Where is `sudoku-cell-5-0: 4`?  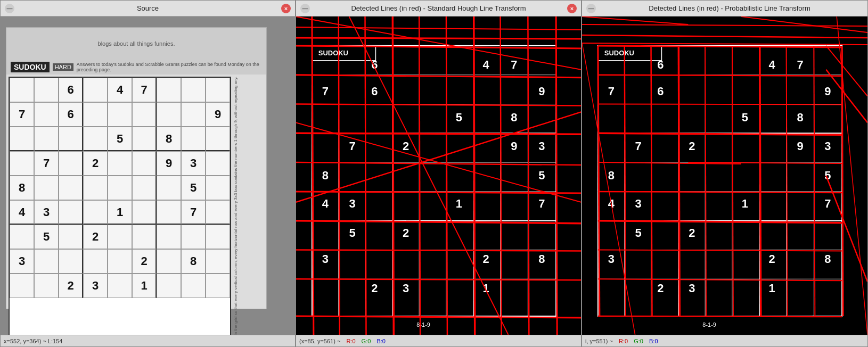
sudoku-cell-5-0: 4 is located at coordinates (22, 212).